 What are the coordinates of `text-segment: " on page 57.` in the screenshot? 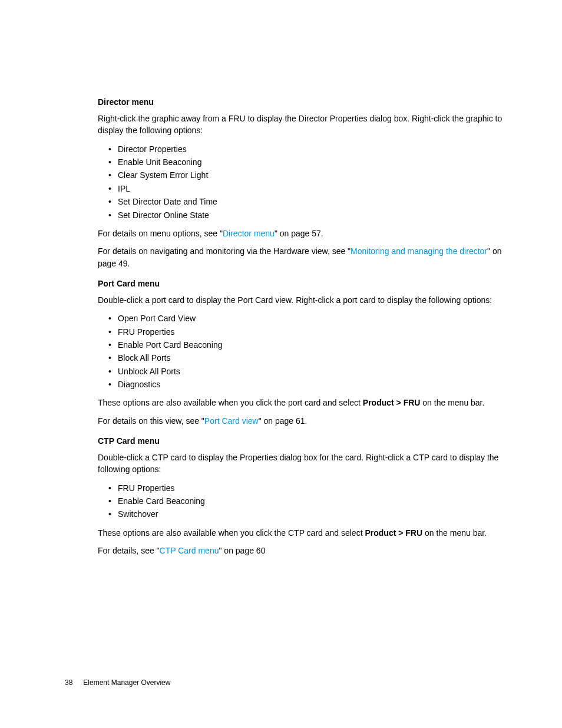 It's located at (299, 233).